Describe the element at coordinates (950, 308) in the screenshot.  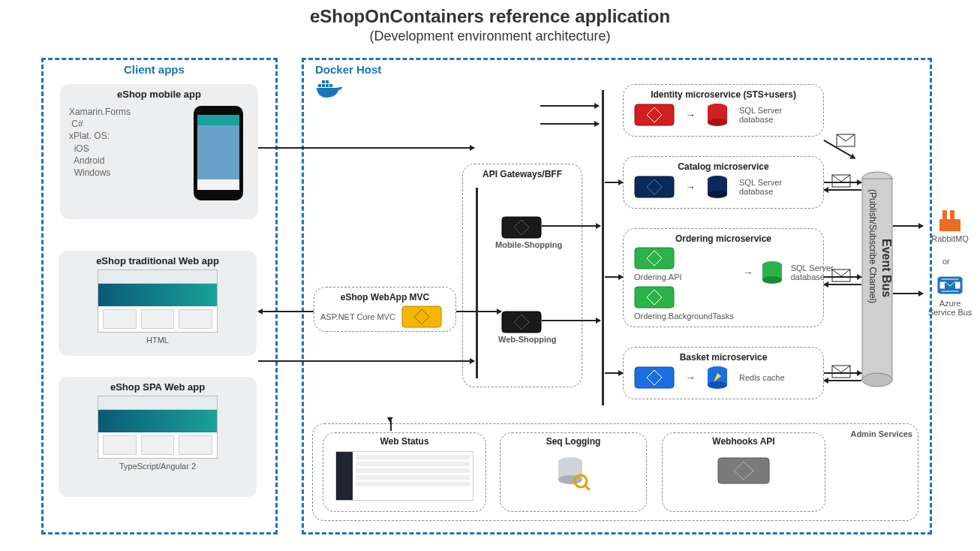
I see `azure-sb-label: Azure Service Bus` at that location.